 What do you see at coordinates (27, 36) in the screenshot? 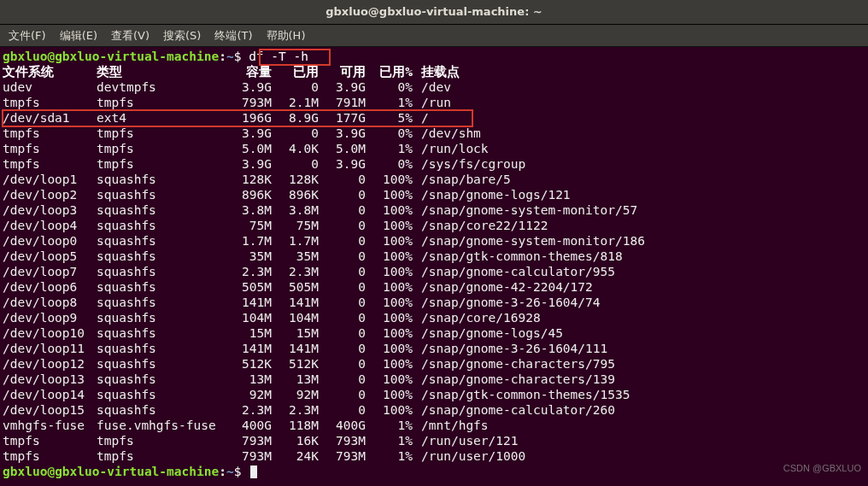
I see `menu-file: 文件(F)` at bounding box center [27, 36].